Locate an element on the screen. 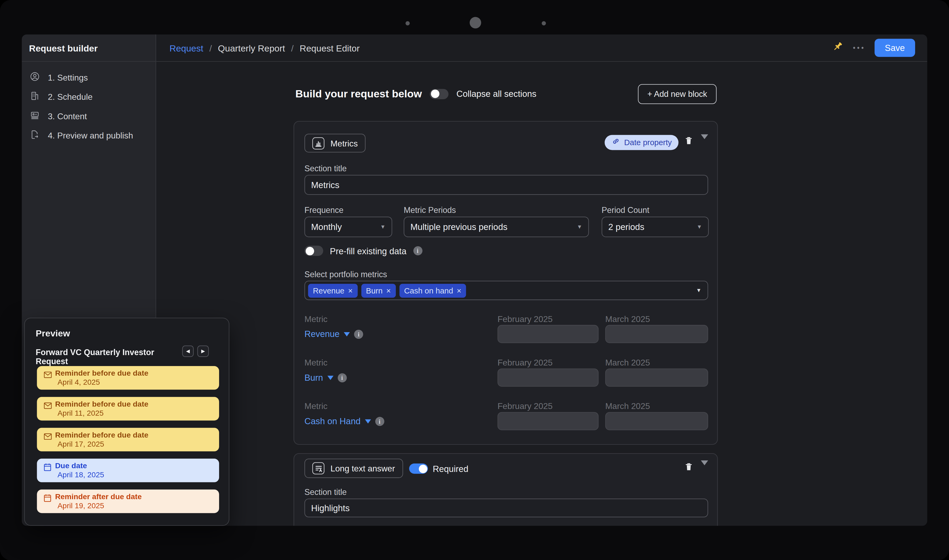 The height and width of the screenshot is (560, 949). save-button: Save is located at coordinates (895, 48).